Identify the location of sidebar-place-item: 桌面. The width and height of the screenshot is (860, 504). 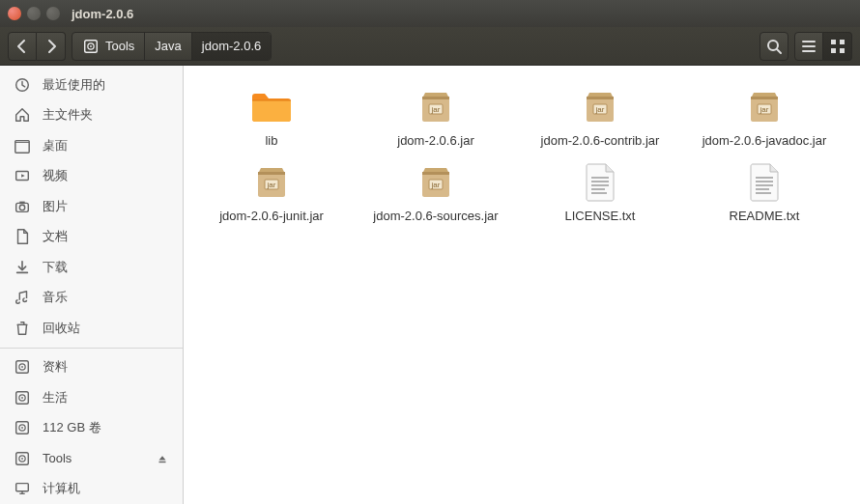
(91, 146).